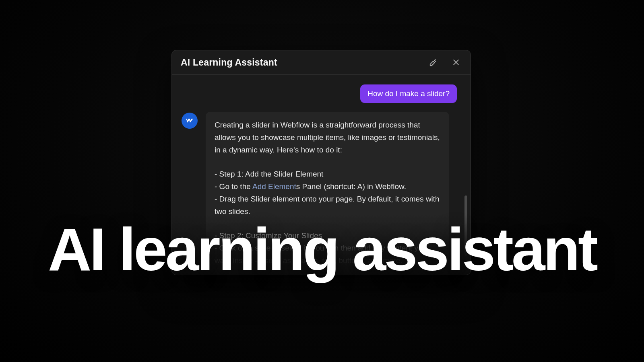 This screenshot has height=362, width=644. What do you see at coordinates (328, 175) in the screenshot?
I see `assistant-step1-title: - Step 1: Add the Slider Element` at bounding box center [328, 175].